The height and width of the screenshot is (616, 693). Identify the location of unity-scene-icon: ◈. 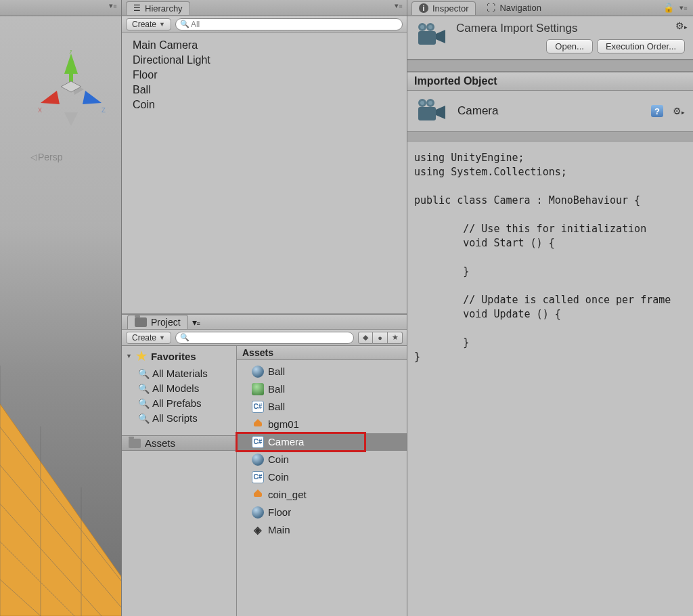
(258, 530).